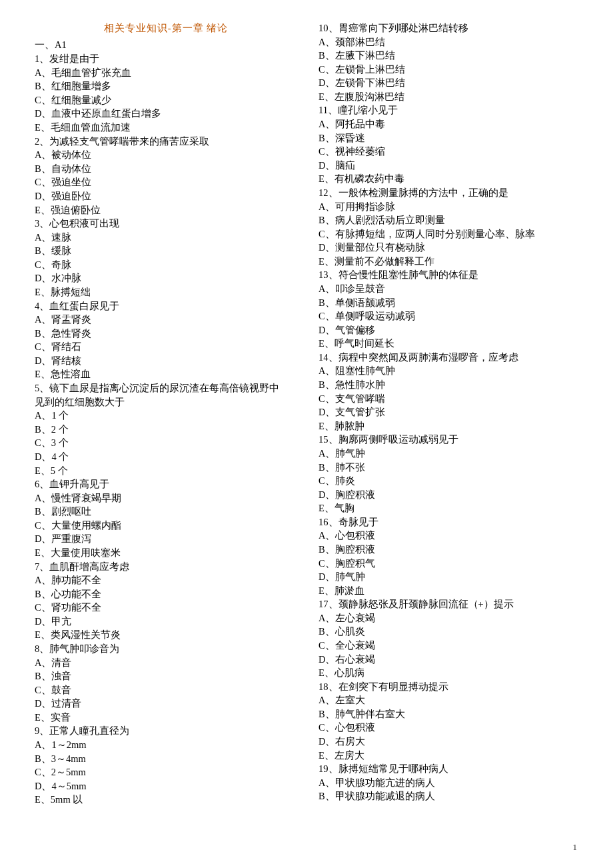 This screenshot has height=868, width=613. What do you see at coordinates (166, 279) in the screenshot?
I see `text-line: D、水冲脉` at bounding box center [166, 279].